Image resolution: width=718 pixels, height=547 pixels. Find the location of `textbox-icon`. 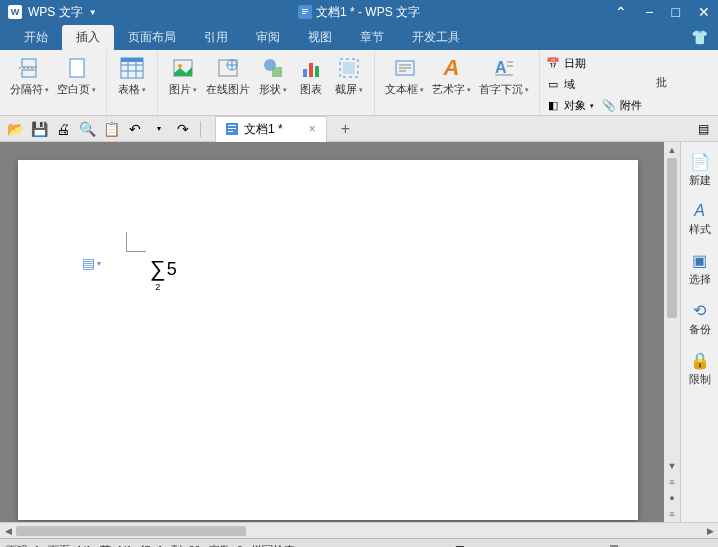

textbox-icon is located at coordinates (405, 68).